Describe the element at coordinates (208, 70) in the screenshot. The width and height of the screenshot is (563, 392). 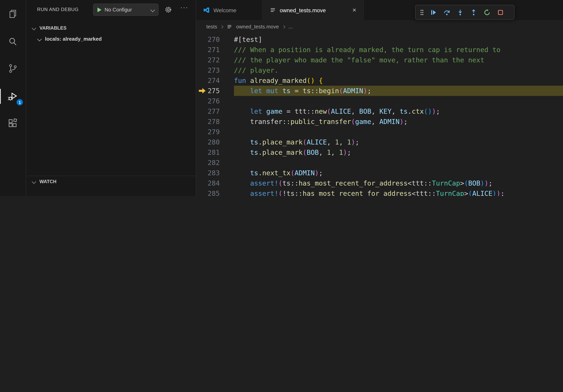
I see `line-number-gutter: 273` at that location.